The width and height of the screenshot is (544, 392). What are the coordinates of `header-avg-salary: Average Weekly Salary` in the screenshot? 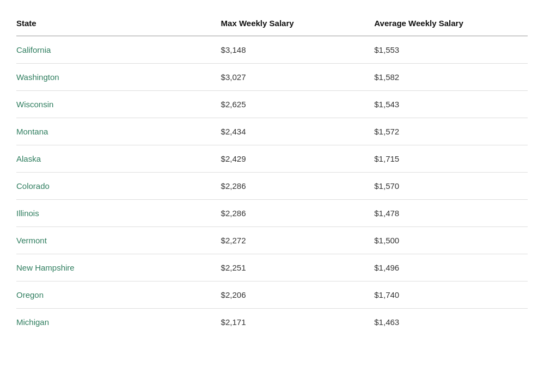 It's located at (451, 23).